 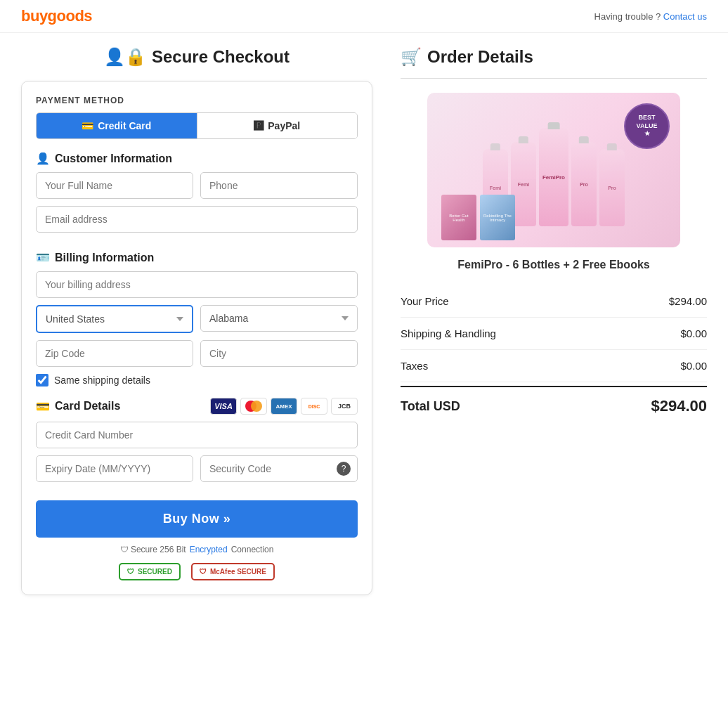 I want to click on best-value-line2: VALUE, so click(x=647, y=126).